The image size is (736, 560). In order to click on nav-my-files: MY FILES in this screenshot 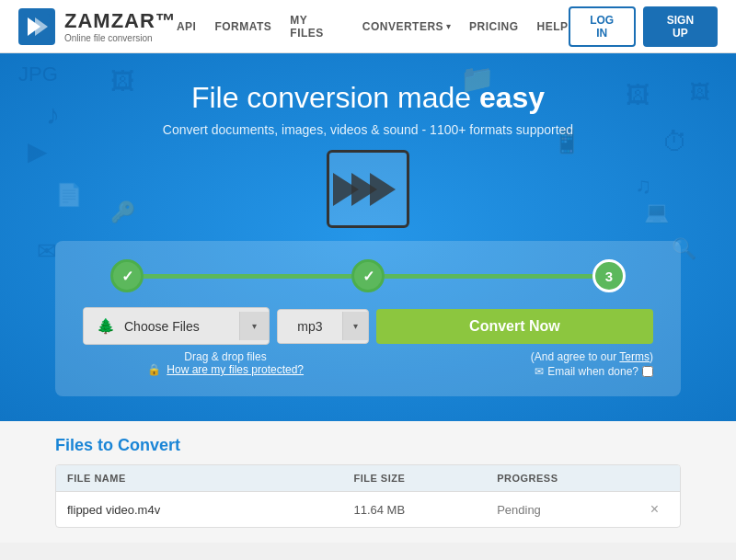, I will do `click(316, 27)`.